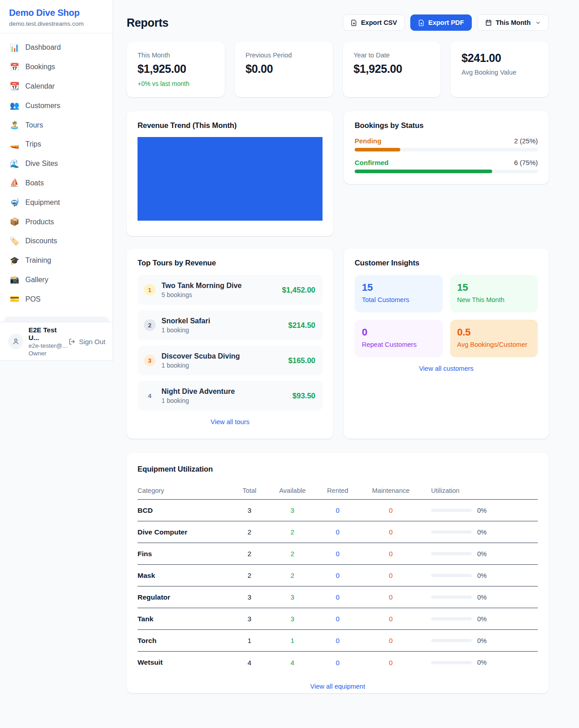 The height and width of the screenshot is (728, 579). What do you see at coordinates (56, 106) in the screenshot?
I see `sidebar-item-customers: 👥 Customers` at bounding box center [56, 106].